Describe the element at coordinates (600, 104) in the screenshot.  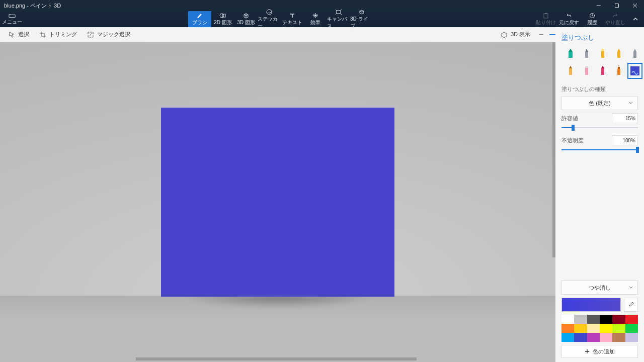
I see `fill-type-value: 色 (既定)` at that location.